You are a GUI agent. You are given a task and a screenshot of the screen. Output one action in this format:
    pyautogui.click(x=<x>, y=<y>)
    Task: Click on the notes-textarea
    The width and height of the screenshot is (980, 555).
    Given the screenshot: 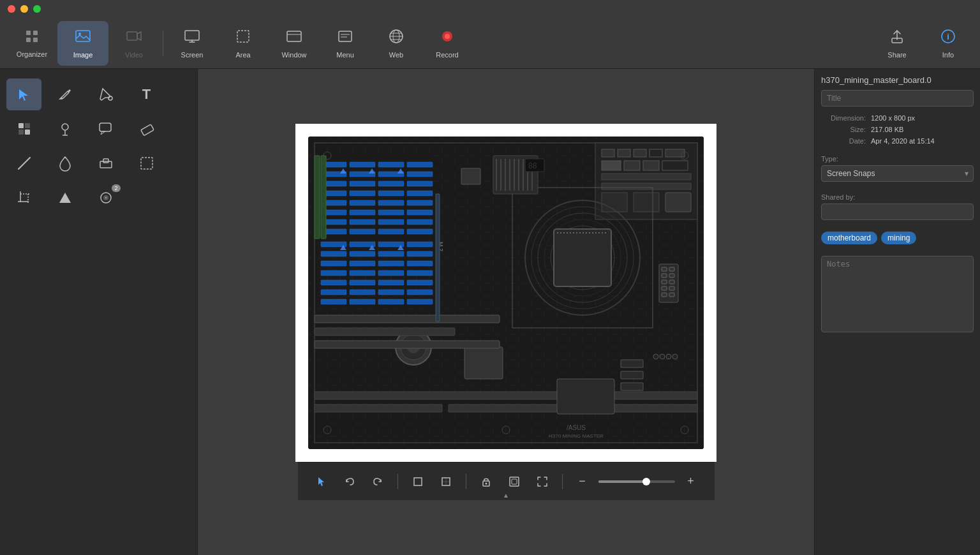 What is the action you would take?
    pyautogui.click(x=897, y=294)
    